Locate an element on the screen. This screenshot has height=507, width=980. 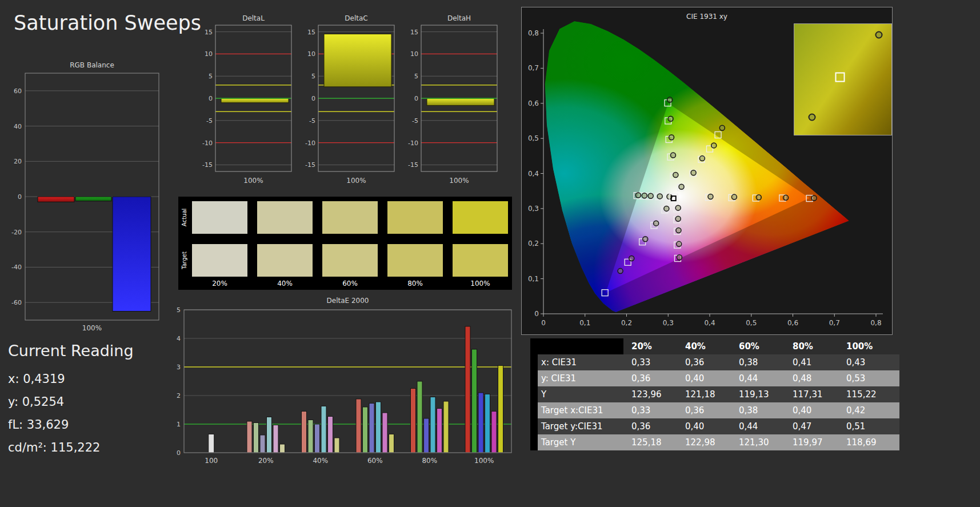
blue-balance-bar is located at coordinates (131, 254).